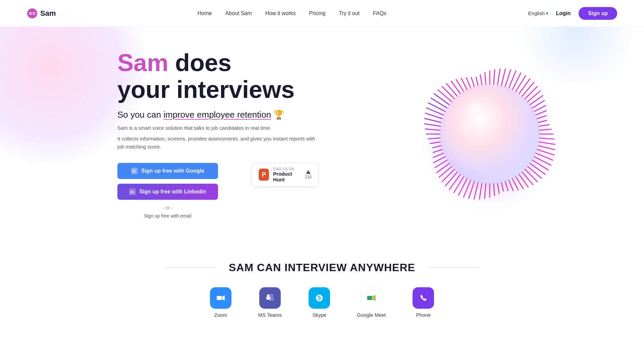 The height and width of the screenshot is (362, 644). I want to click on product-hunt-count: 110, so click(308, 175).